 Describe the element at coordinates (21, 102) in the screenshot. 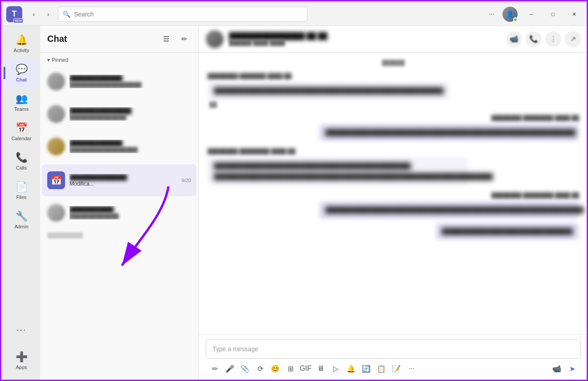

I see `sidebar-item-teams: 👥 Teams` at that location.